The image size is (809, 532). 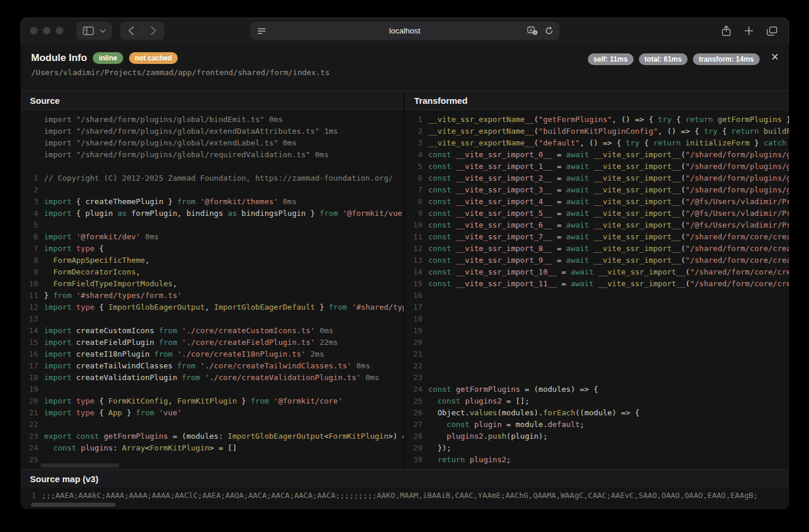 I want to click on code-line: 10 FormFieldTypeImportModules,, so click(x=214, y=284).